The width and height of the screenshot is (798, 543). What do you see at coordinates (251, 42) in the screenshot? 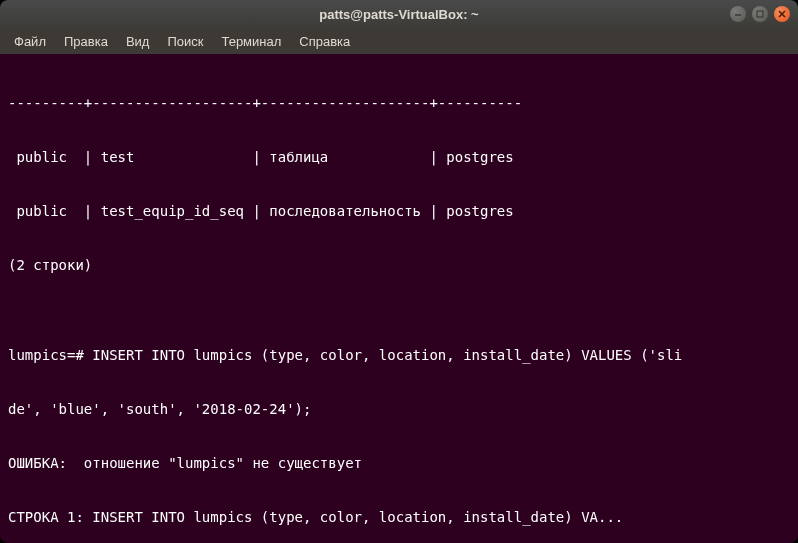
I see `menu-terminal: Терминал` at bounding box center [251, 42].